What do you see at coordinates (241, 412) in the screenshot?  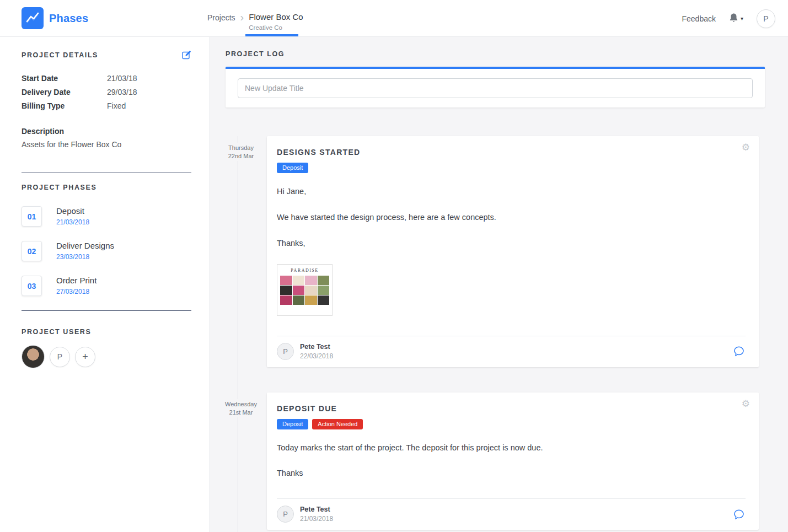 I see `entry-date: 21st Mar` at bounding box center [241, 412].